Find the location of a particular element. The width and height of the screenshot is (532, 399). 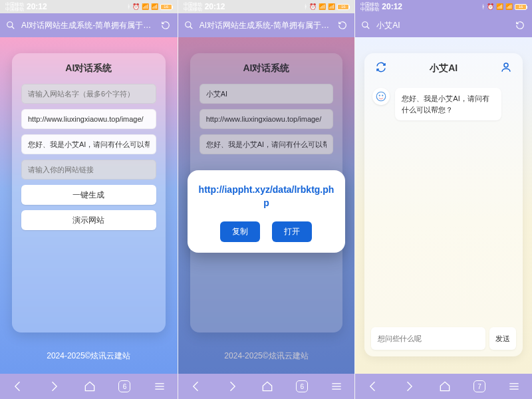

browser-address-bar: 小艾AI is located at coordinates (444, 25).